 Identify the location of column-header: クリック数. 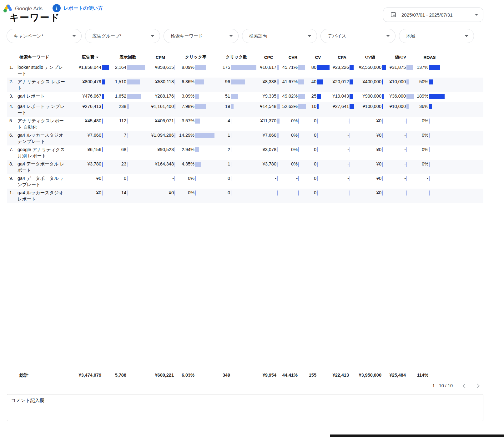
(236, 57).